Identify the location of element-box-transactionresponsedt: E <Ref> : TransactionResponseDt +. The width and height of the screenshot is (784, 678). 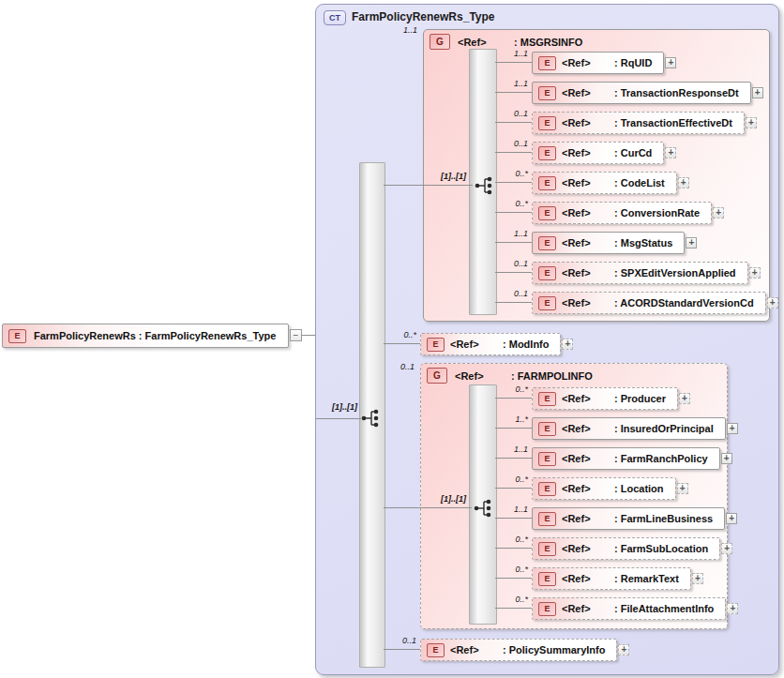
(641, 93).